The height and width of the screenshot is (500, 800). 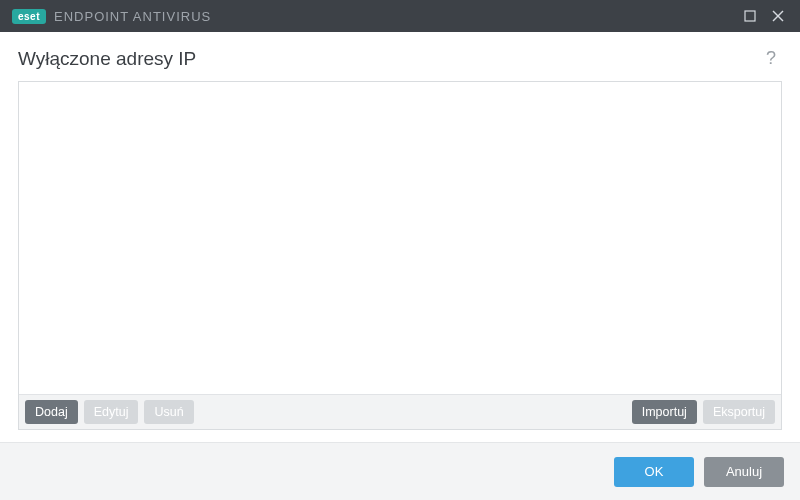 I want to click on edit-button: Edytuj, so click(x=112, y=412).